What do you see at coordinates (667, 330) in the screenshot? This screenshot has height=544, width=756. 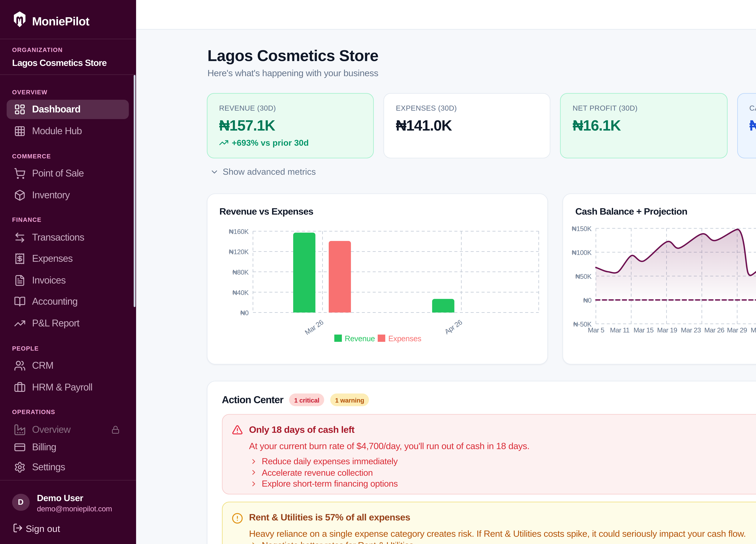 I see `svg-text: Mar 19` at bounding box center [667, 330].